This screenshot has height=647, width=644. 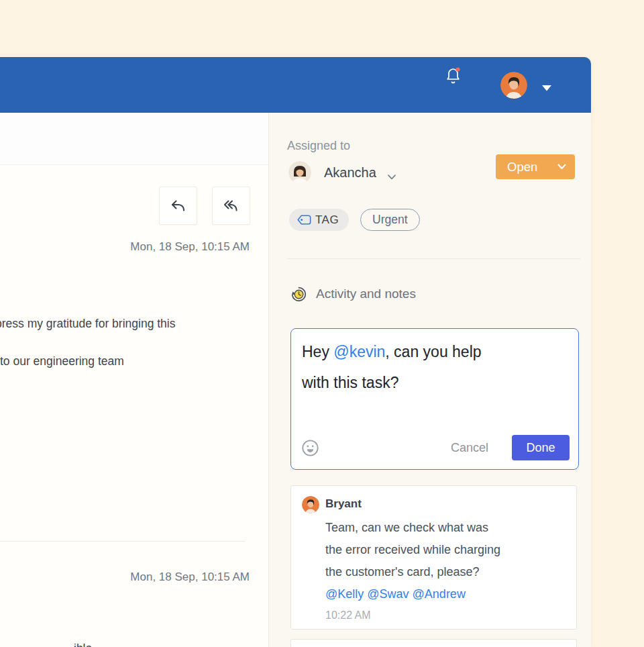 I want to click on reply-button, so click(x=178, y=205).